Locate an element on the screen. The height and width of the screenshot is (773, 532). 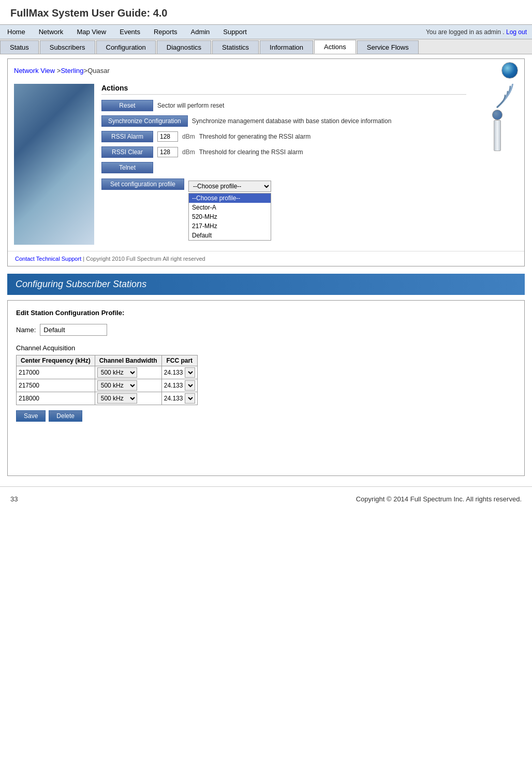
nav-events: Events is located at coordinates (130, 32).